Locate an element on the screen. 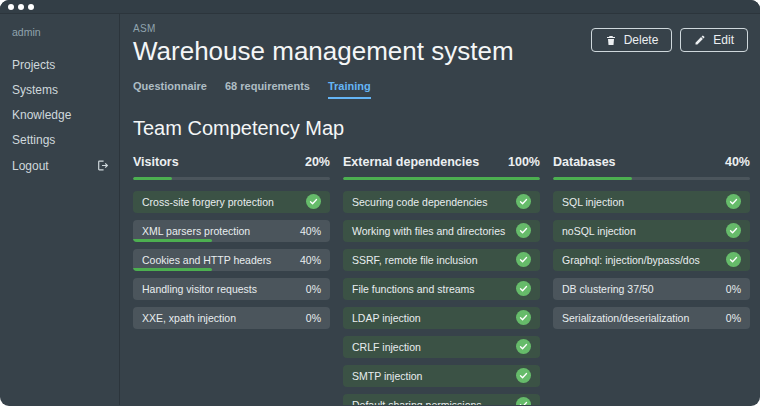 The width and height of the screenshot is (760, 406). window-titlebar is located at coordinates (380, 7).